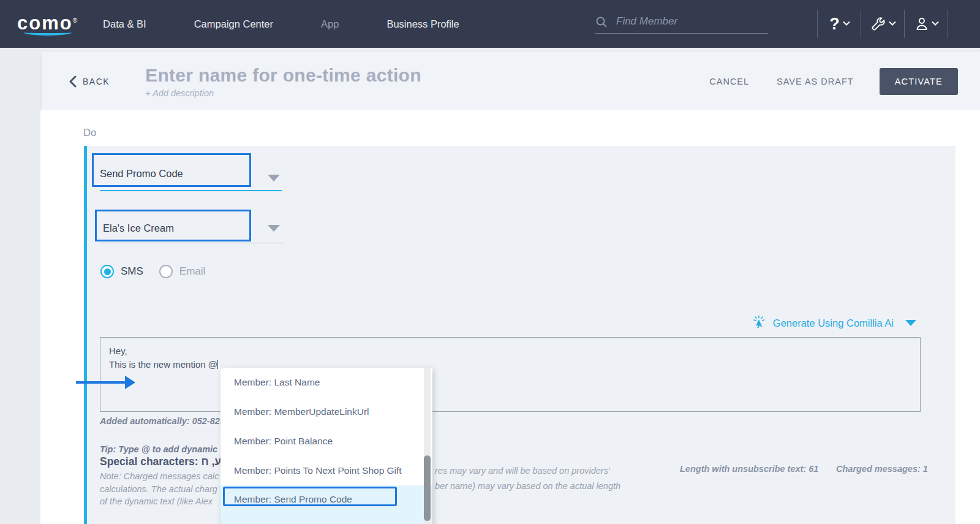 Image resolution: width=980 pixels, height=524 pixels. What do you see at coordinates (760, 323) in the screenshot?
I see `magic-cursor-icon` at bounding box center [760, 323].